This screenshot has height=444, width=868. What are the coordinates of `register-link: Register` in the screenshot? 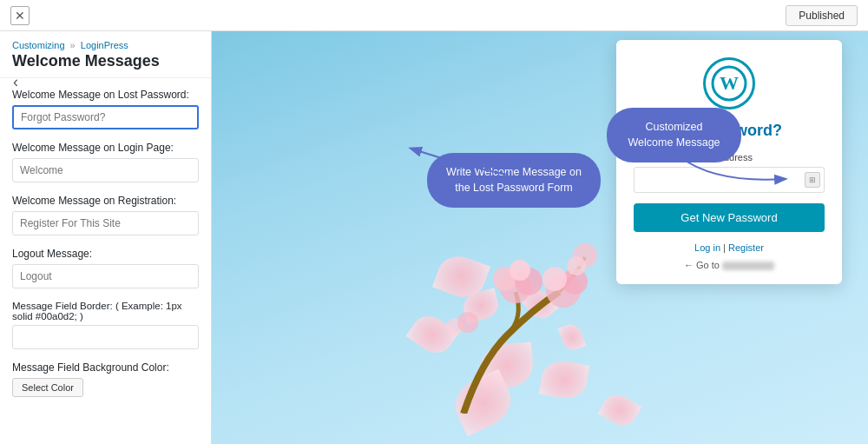 It's located at (746, 248).